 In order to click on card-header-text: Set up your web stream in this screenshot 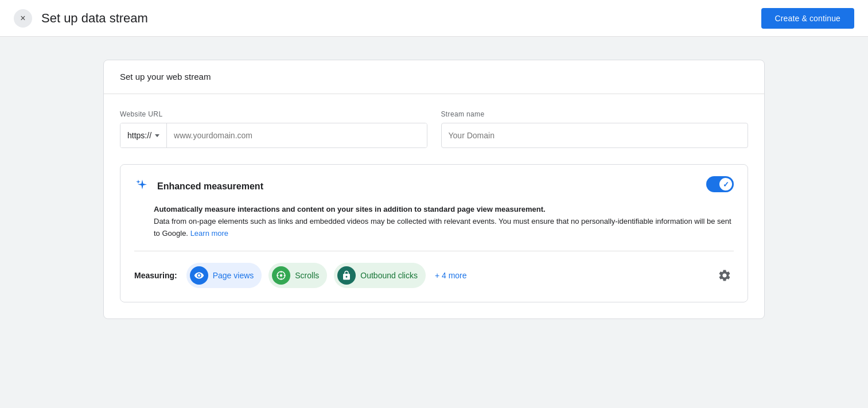, I will do `click(165, 77)`.